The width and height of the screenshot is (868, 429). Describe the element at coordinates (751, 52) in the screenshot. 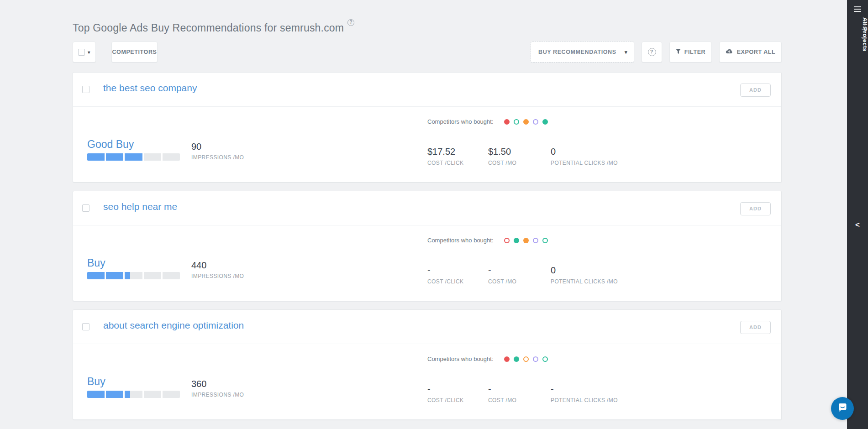

I see `export-all-button: EXPORT ALL` at that location.